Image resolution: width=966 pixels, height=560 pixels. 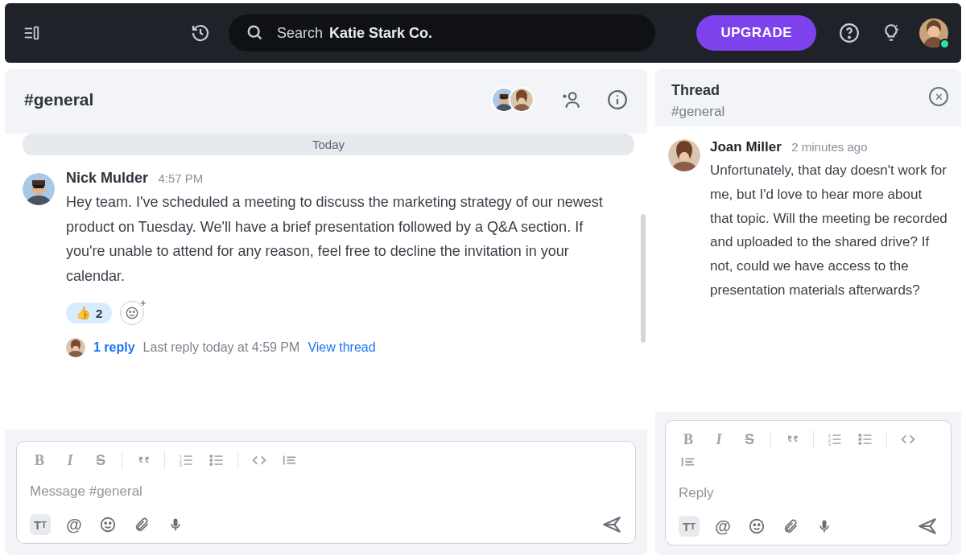 What do you see at coordinates (299, 34) in the screenshot?
I see `search-label: Search` at bounding box center [299, 34].